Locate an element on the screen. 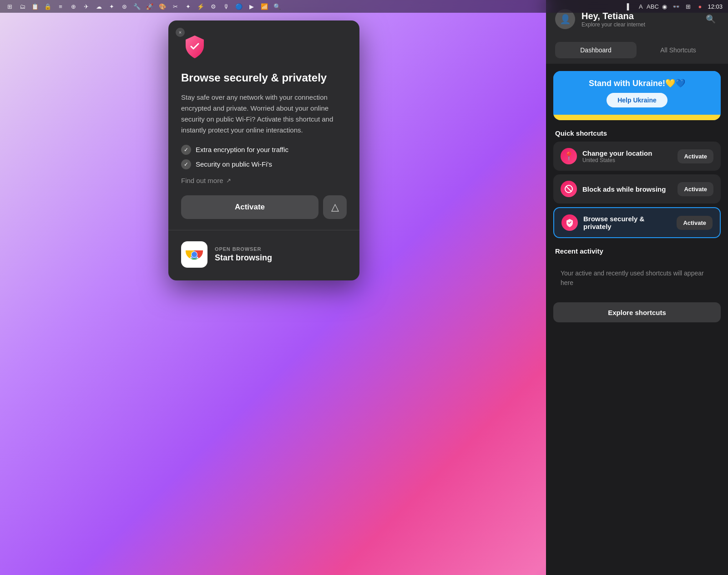 Image resolution: width=728 pixels, height=575 pixels. ukraine-title: Stand with Ukraine!💛💙 is located at coordinates (637, 83).